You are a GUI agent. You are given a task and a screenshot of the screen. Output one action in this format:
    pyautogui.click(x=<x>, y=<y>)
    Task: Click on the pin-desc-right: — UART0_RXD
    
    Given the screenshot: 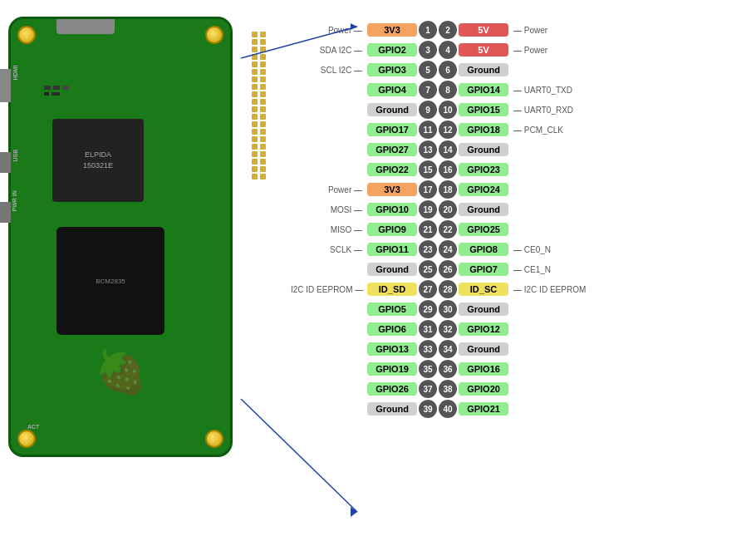 What is the action you would take?
    pyautogui.click(x=547, y=110)
    